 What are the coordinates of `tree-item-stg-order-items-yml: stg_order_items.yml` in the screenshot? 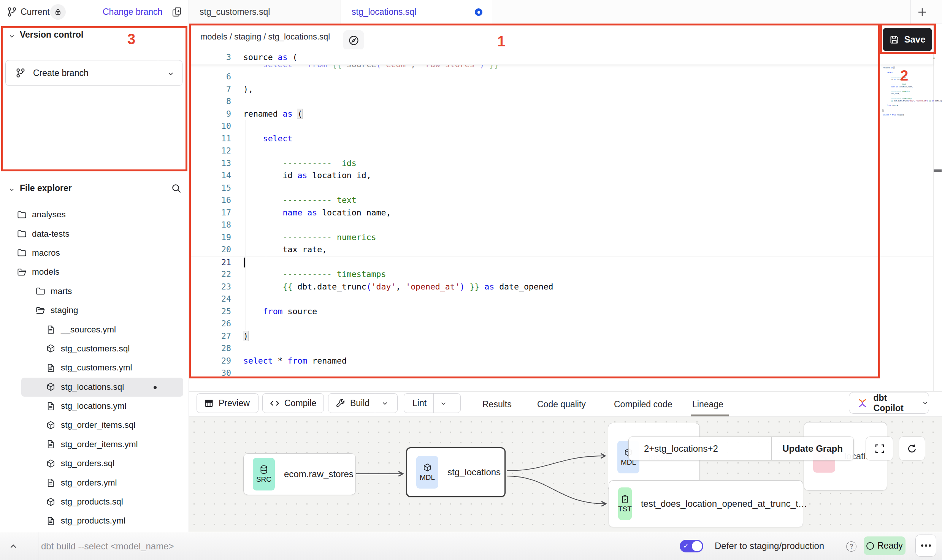 It's located at (94, 445).